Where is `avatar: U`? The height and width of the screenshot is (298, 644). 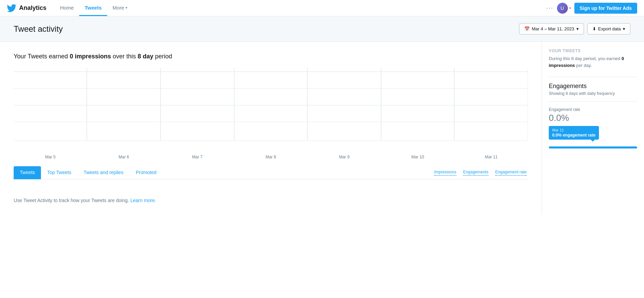
avatar: U is located at coordinates (562, 8).